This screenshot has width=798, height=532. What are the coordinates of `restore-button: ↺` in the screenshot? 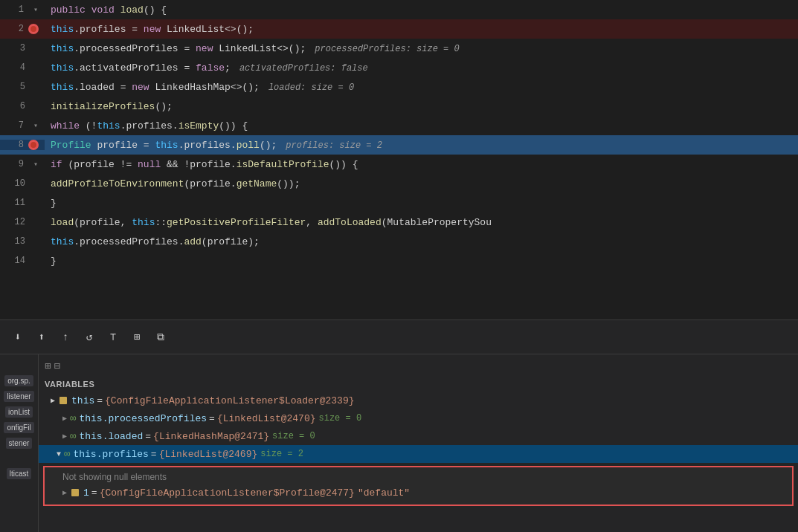 It's located at (89, 337).